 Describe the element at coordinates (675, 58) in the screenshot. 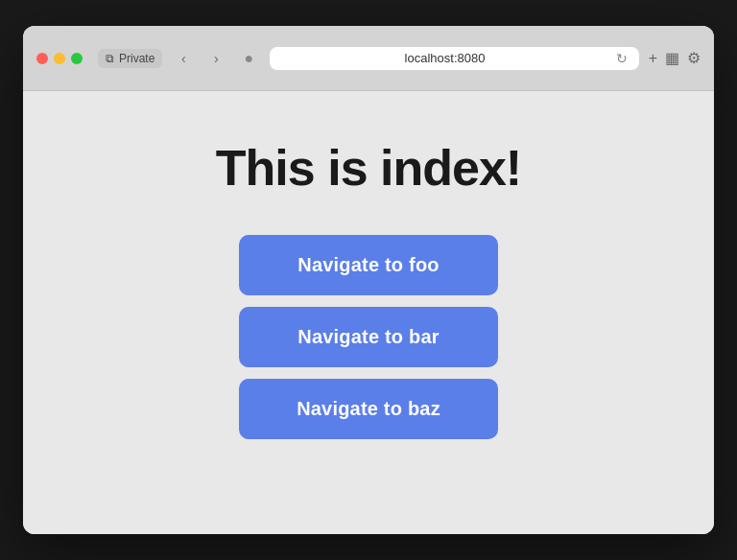

I see `toolbar-actions: + ▦ ⚙` at that location.